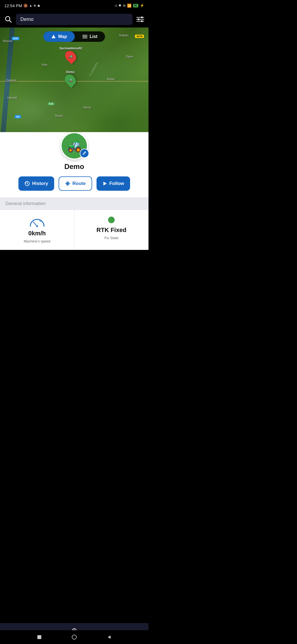 This screenshot has height=644, width=297. What do you see at coordinates (74, 191) in the screenshot?
I see `detail-panel: 🚜 Demo History` at bounding box center [74, 191].